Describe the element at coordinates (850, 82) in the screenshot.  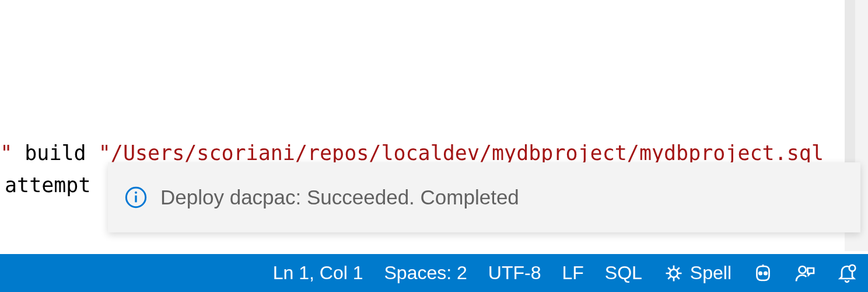
I see `scrollbar-thumb` at that location.